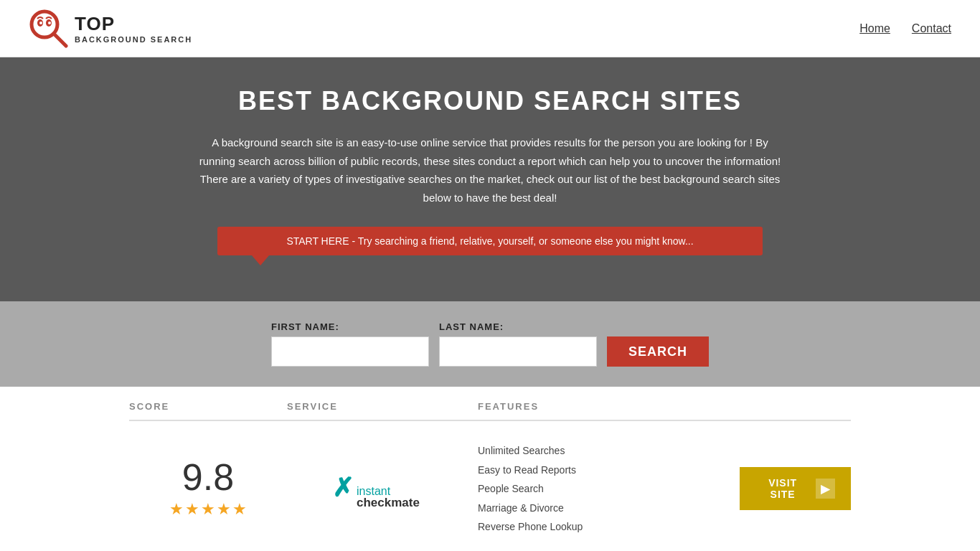  What do you see at coordinates (208, 509) in the screenshot?
I see `star-3: ★` at bounding box center [208, 509].